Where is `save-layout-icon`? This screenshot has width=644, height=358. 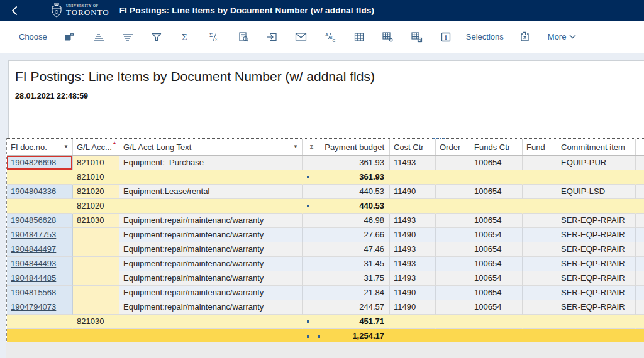 save-layout-icon is located at coordinates (417, 37).